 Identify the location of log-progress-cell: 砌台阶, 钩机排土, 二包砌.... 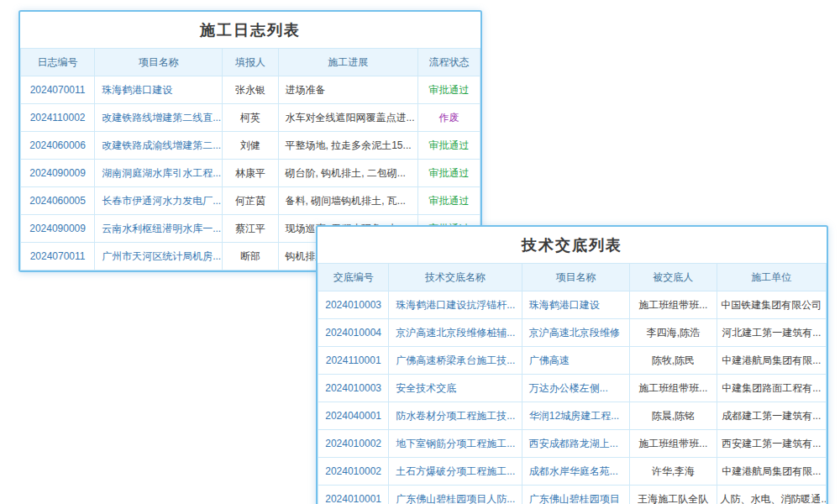
(348, 173).